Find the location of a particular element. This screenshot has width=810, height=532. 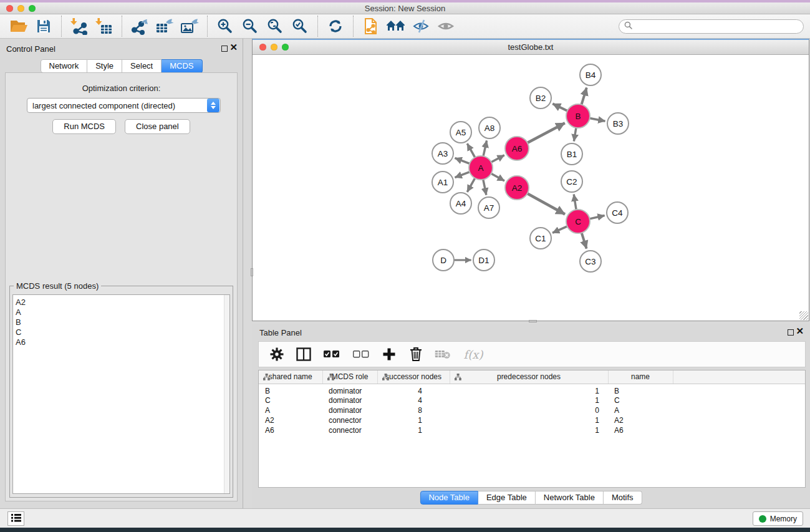

new-network-from-selection-icon is located at coordinates (371, 26).